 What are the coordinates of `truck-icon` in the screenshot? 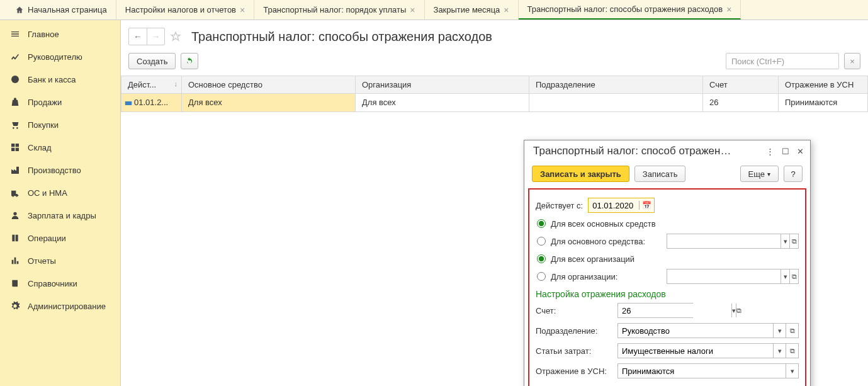 It's located at (15, 193).